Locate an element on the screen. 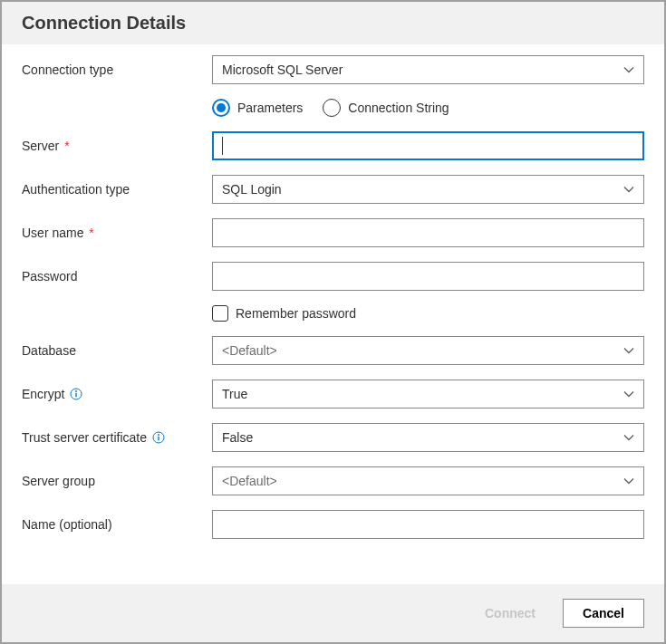 The width and height of the screenshot is (666, 644). password-label: Password is located at coordinates (117, 276).